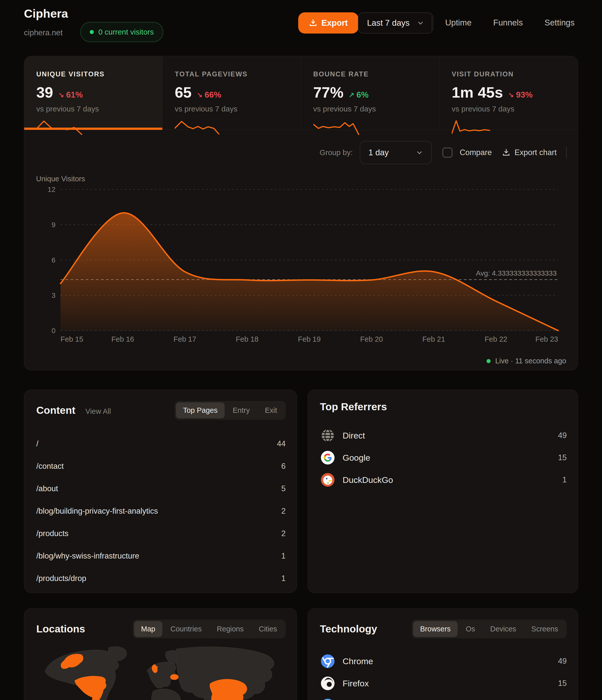 The image size is (602, 700). Describe the element at coordinates (161, 489) in the screenshot. I see `table-row: /about 5` at that location.